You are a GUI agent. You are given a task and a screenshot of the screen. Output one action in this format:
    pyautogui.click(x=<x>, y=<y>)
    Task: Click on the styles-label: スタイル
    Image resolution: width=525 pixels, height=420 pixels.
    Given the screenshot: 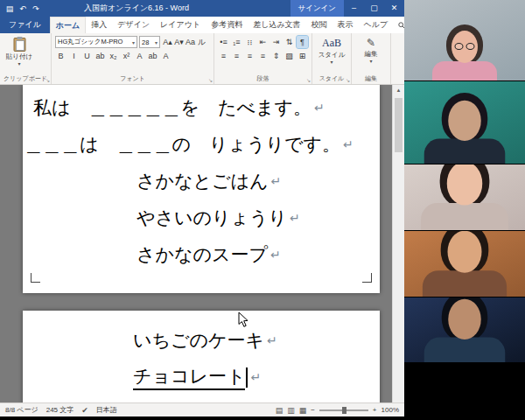 What is the action you would take?
    pyautogui.click(x=332, y=55)
    